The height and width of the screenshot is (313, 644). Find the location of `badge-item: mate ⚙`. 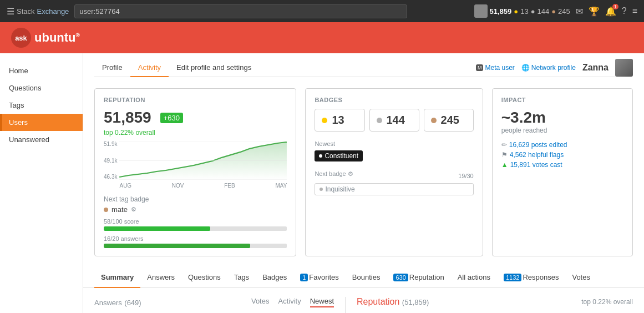

badge-item: mate ⚙ is located at coordinates (195, 210).